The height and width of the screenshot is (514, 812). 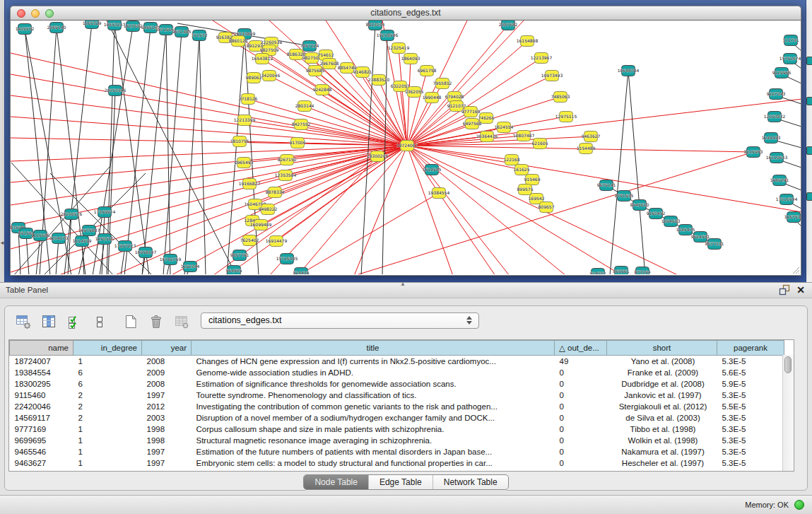 What do you see at coordinates (42, 429) in the screenshot?
I see `table-cell: 9777169` at bounding box center [42, 429].